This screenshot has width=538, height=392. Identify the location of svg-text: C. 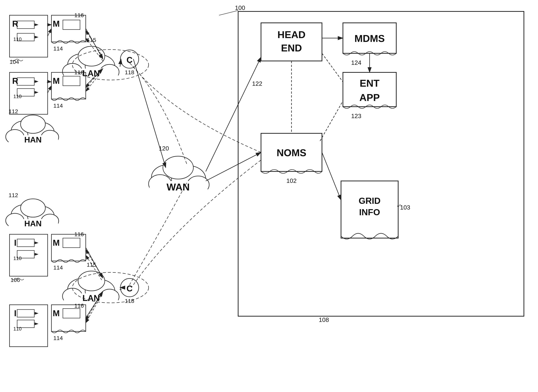
(130, 289).